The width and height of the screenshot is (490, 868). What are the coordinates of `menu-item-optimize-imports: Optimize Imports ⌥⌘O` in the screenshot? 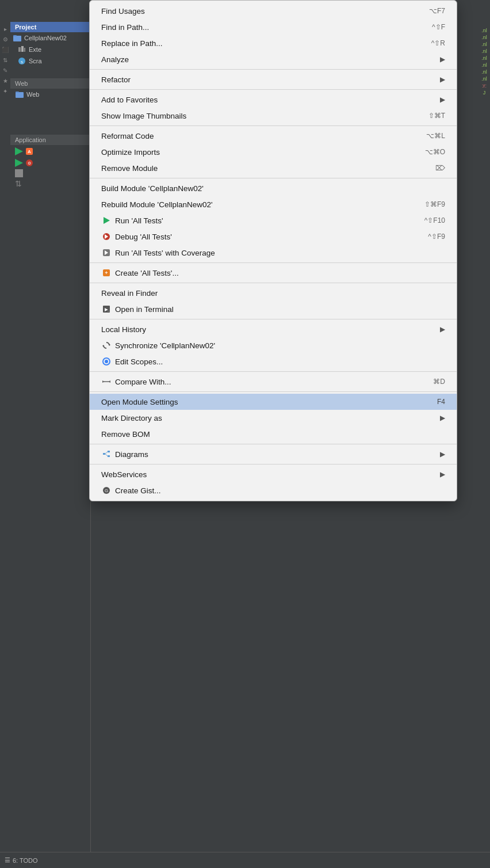 It's located at (273, 152).